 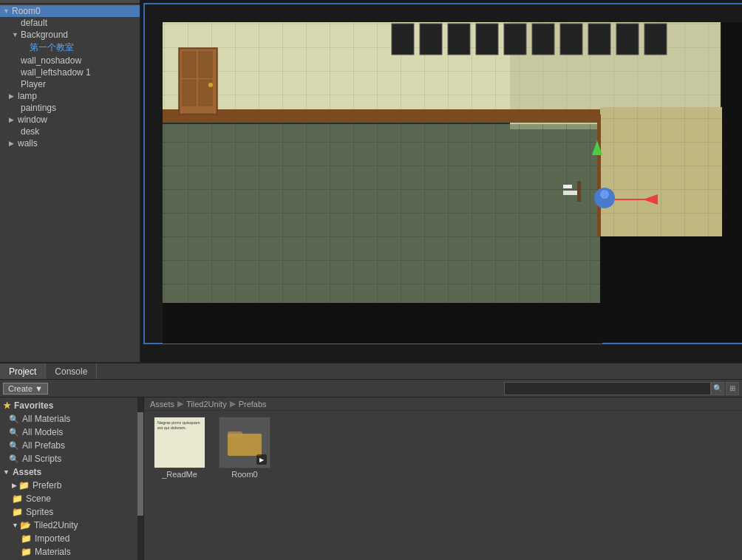 What do you see at coordinates (7, 406) in the screenshot?
I see `star-icon: ★` at bounding box center [7, 406].